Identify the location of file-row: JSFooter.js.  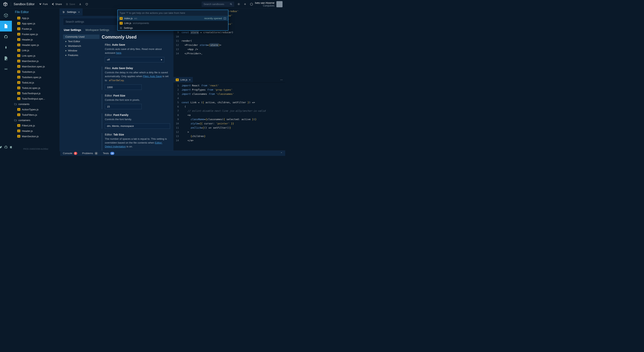
(36, 29).